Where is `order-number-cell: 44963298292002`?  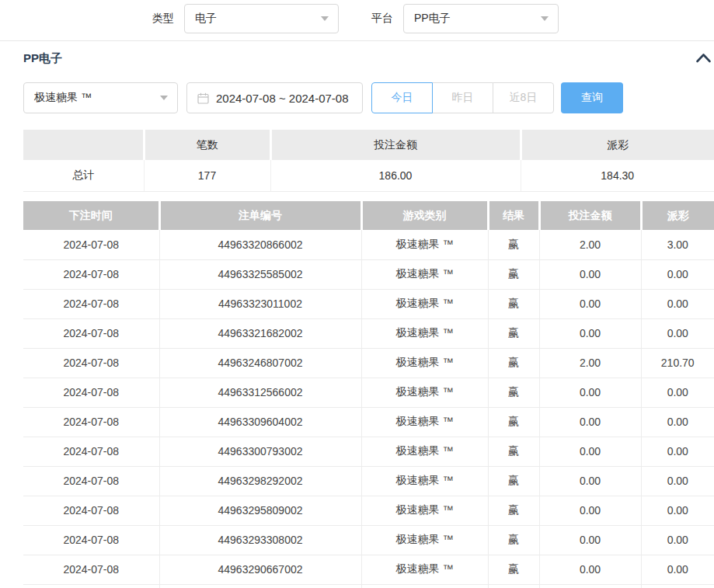
order-number-cell: 44963298292002 is located at coordinates (260, 481).